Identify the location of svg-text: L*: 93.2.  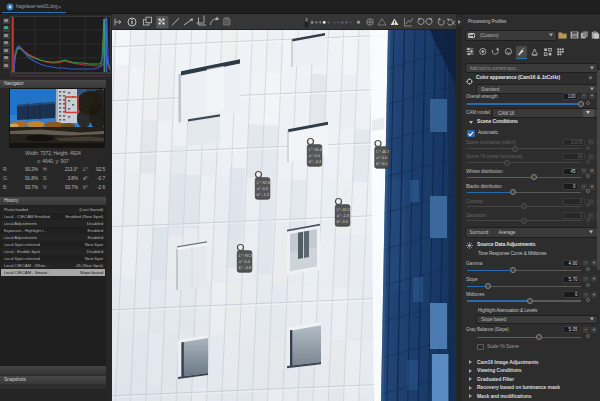
(246, 256).